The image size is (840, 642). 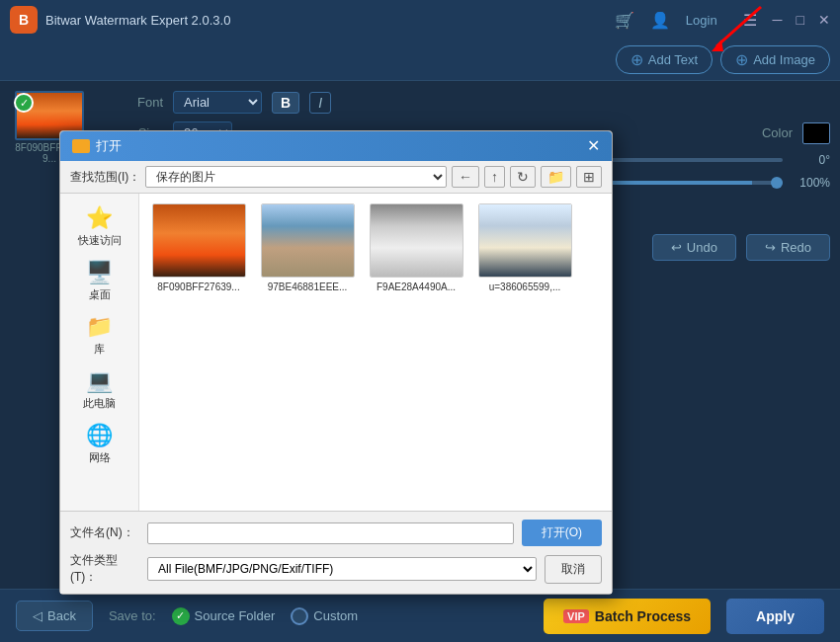 I want to click on network-label: 网络, so click(x=100, y=458).